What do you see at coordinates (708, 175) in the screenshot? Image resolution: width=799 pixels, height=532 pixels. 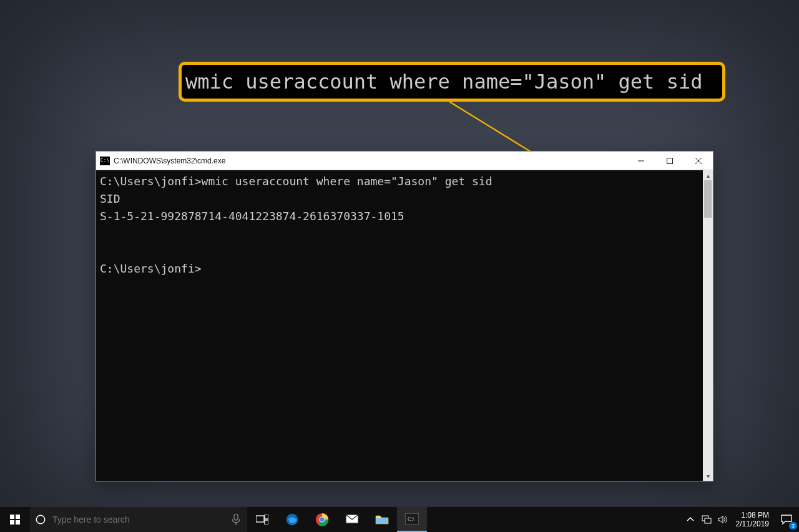 I see `scroll-up-icon: ▴` at bounding box center [708, 175].